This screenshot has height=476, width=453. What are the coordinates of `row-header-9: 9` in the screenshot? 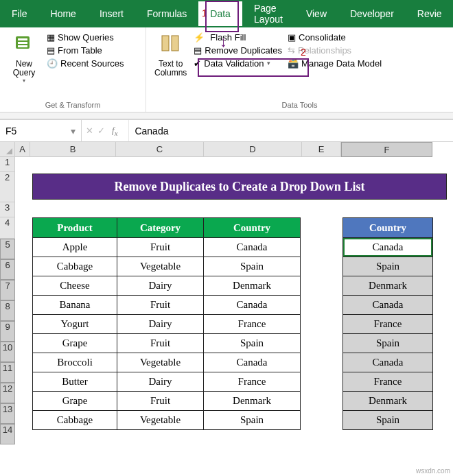 It's located at (8, 331).